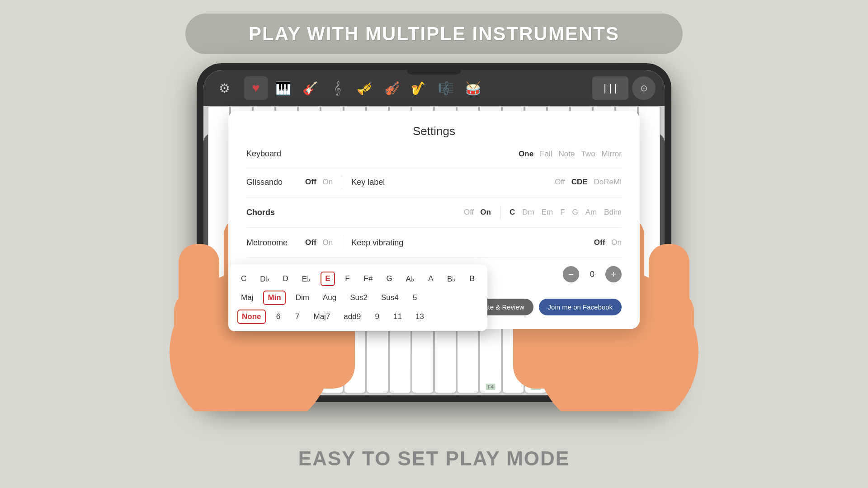 This screenshot has width=868, height=488. What do you see at coordinates (327, 279) in the screenshot?
I see `chord-root-e: E` at bounding box center [327, 279].